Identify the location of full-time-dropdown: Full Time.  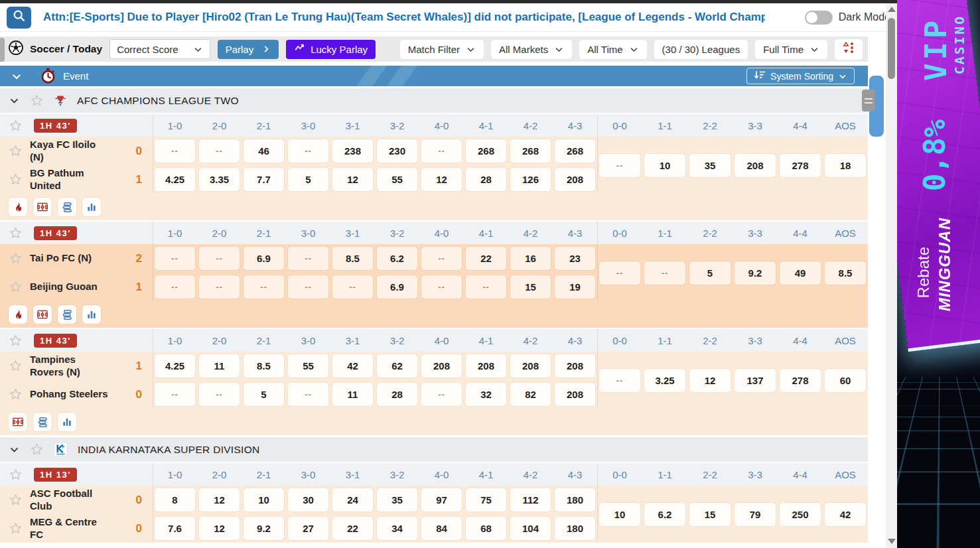
(791, 49).